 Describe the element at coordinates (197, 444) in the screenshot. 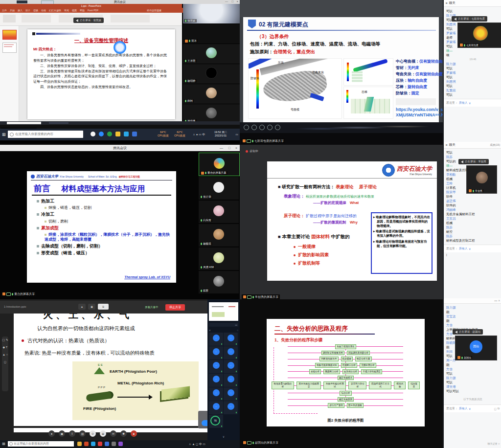

I see `tray-icons: ∧ ▲ ◻ 中 ▭` at that location.